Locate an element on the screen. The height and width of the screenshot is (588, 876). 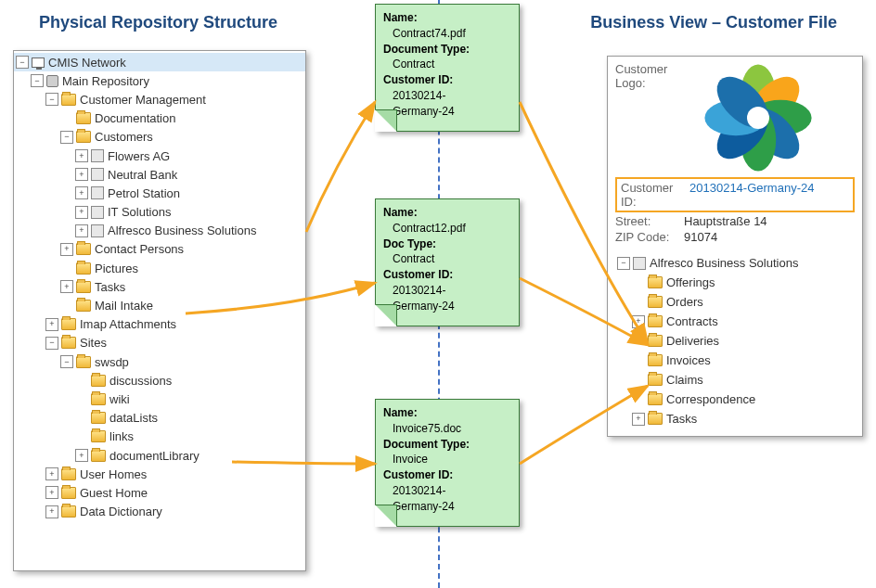
tree-it-solutions: +IT Solutions is located at coordinates (160, 212).